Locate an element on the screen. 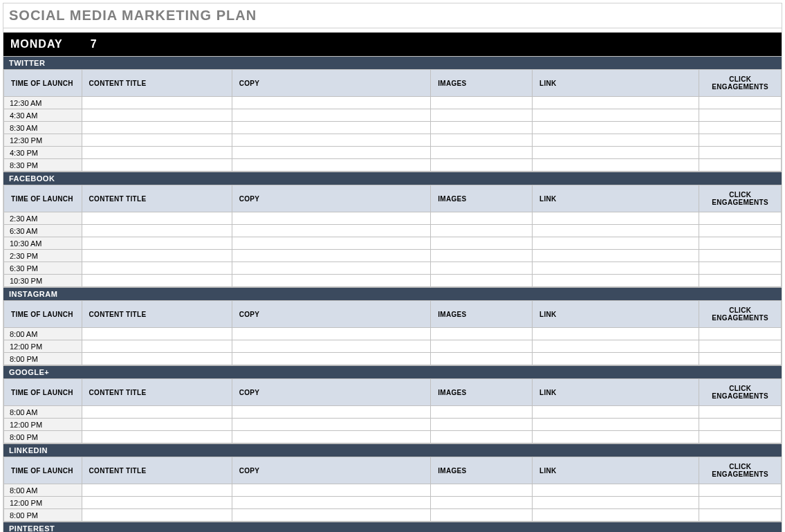 The height and width of the screenshot is (532, 785). cell-time: 2:30 PM is located at coordinates (43, 256).